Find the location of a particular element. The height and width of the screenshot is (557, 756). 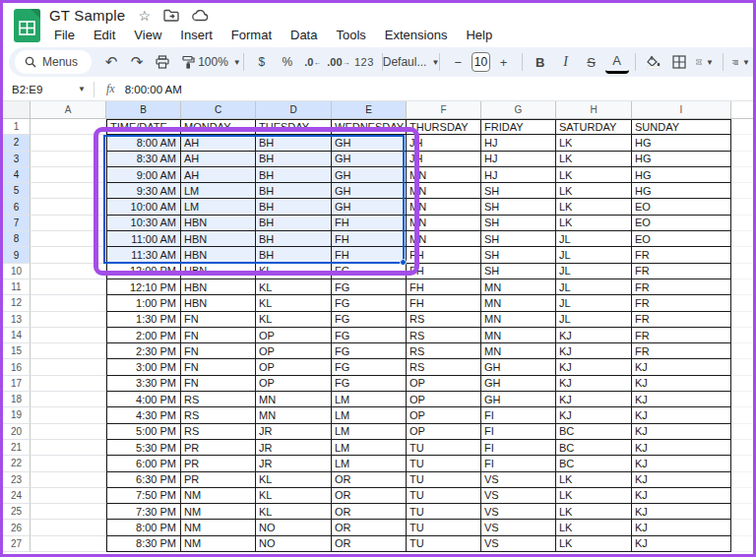

cell-a17 is located at coordinates (69, 384).